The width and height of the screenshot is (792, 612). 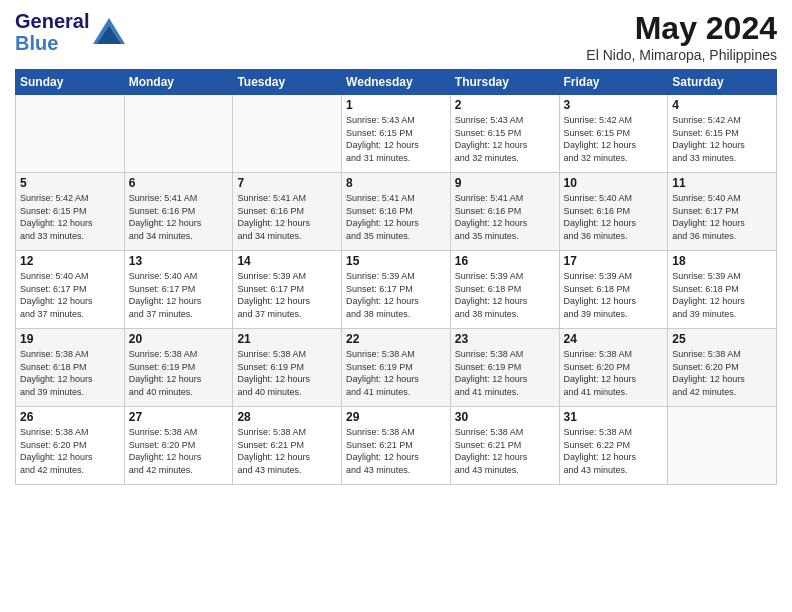 I want to click on calendar-cell: 13Sunrise: 5:40 AM Sunset: 6:17 PM Dayli…, so click(x=178, y=290).